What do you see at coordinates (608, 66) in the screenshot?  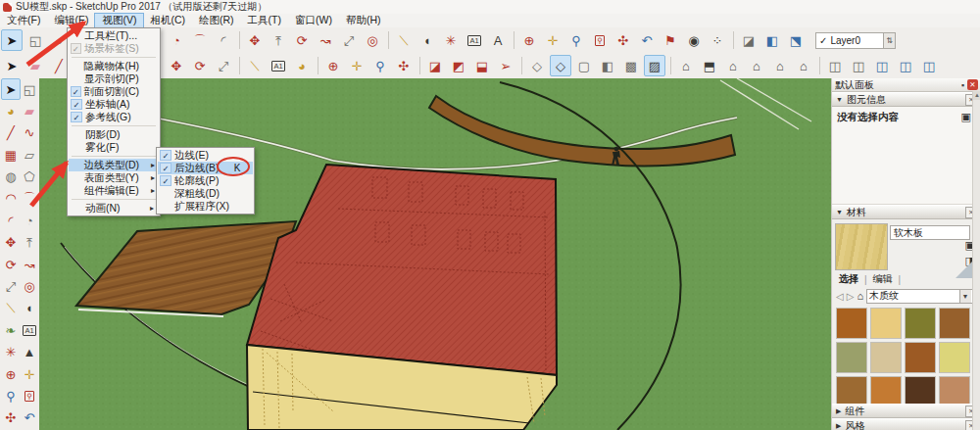 I see `tool-shaded: ◧` at bounding box center [608, 66].